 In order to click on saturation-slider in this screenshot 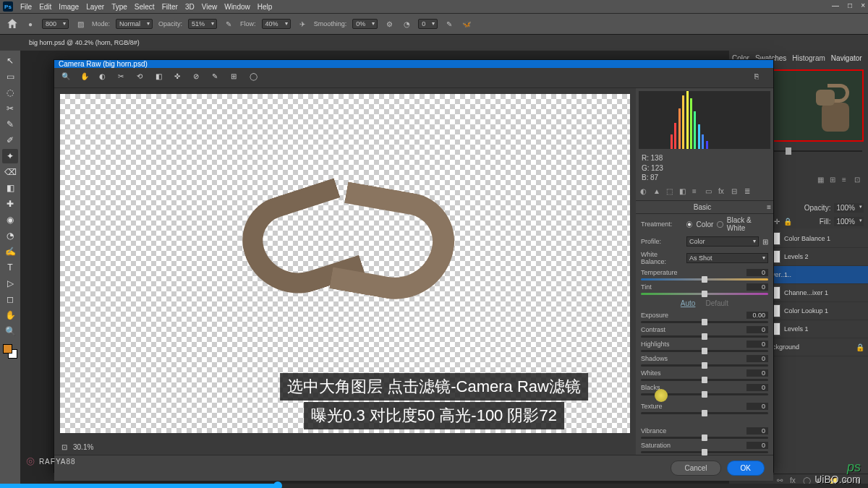, I will do `click(705, 453)`.